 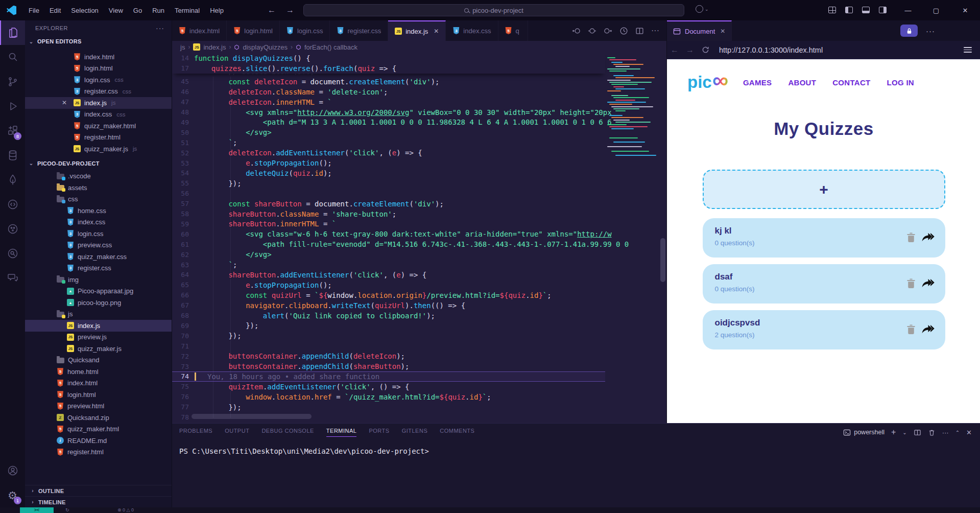 What do you see at coordinates (98, 453) in the screenshot?
I see `tree-item: 5register.html` at bounding box center [98, 453].